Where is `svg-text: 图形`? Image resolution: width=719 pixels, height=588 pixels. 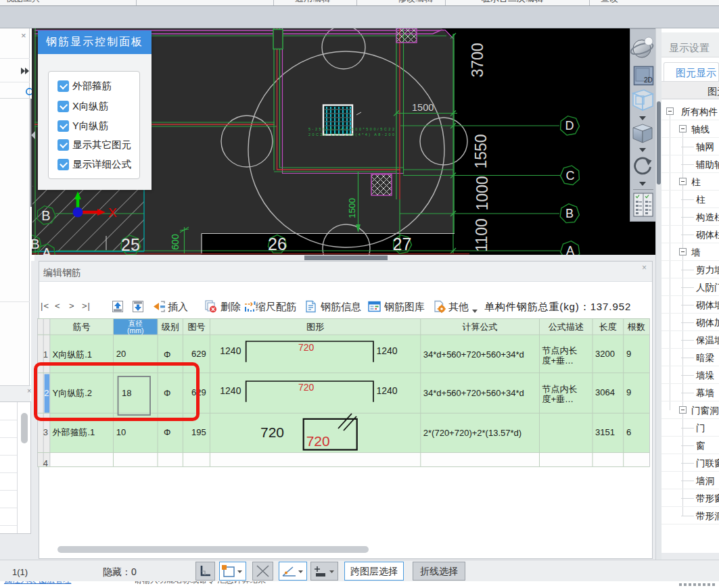 svg-text: 图形 is located at coordinates (315, 327).